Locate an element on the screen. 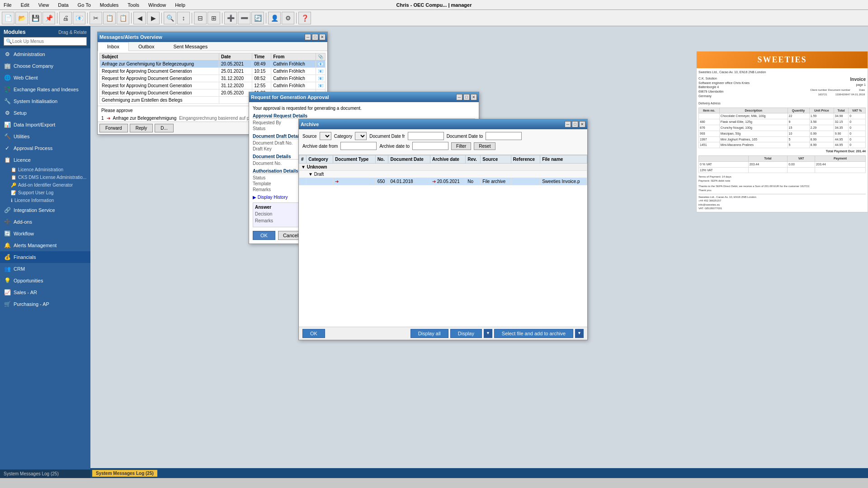 The width and height of the screenshot is (868, 488). tb-new: 📄 is located at coordinates (8, 18).